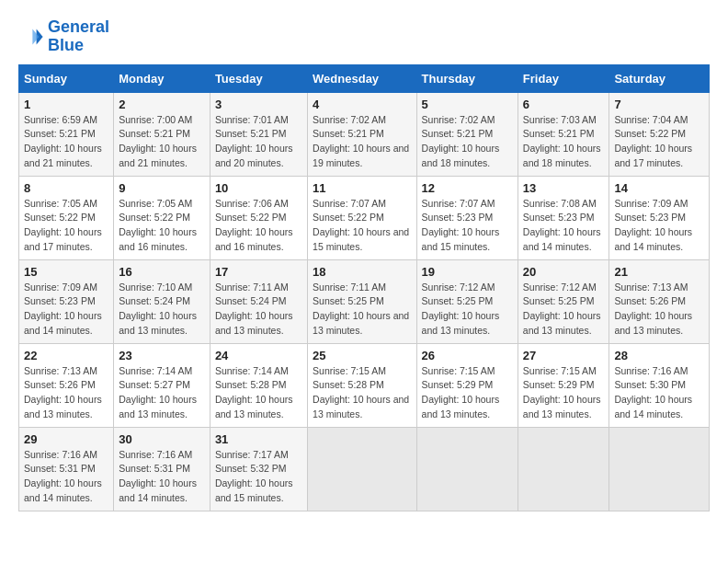  Describe the element at coordinates (659, 272) in the screenshot. I see `day-number: 21` at that location.